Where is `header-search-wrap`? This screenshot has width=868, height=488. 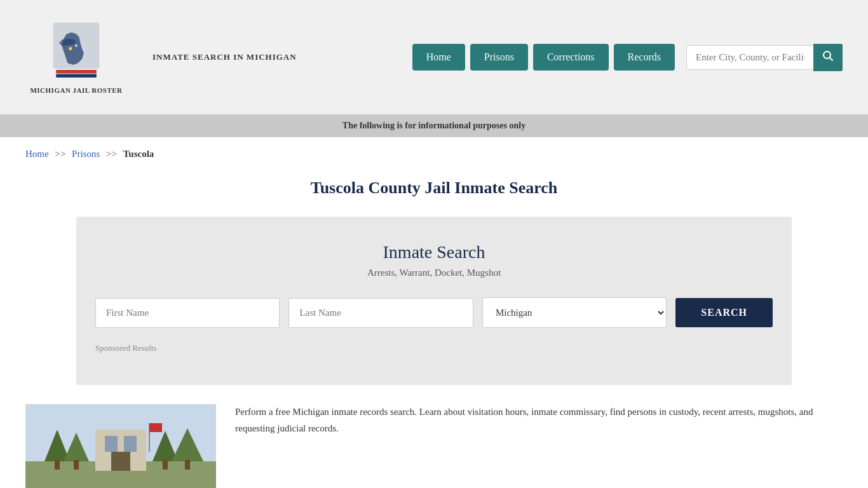
header-search-wrap is located at coordinates (764, 57).